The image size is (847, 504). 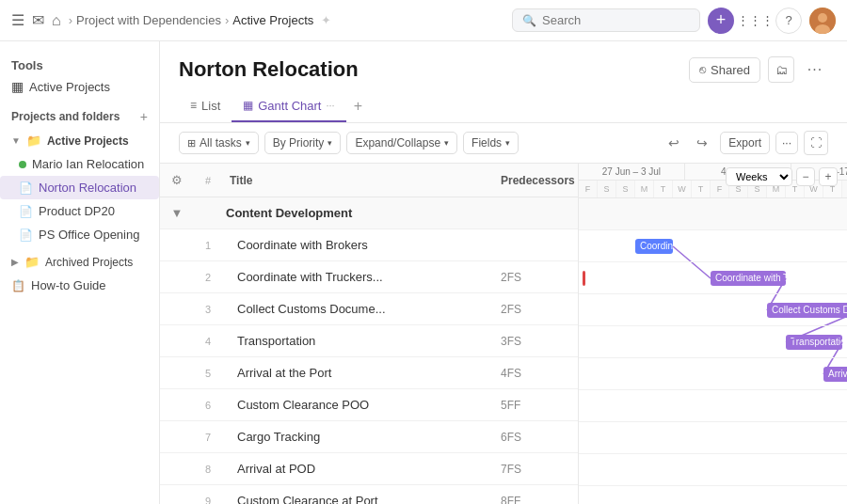 What do you see at coordinates (535, 437) in the screenshot?
I see `task-pred-7: 6FS` at bounding box center [535, 437].